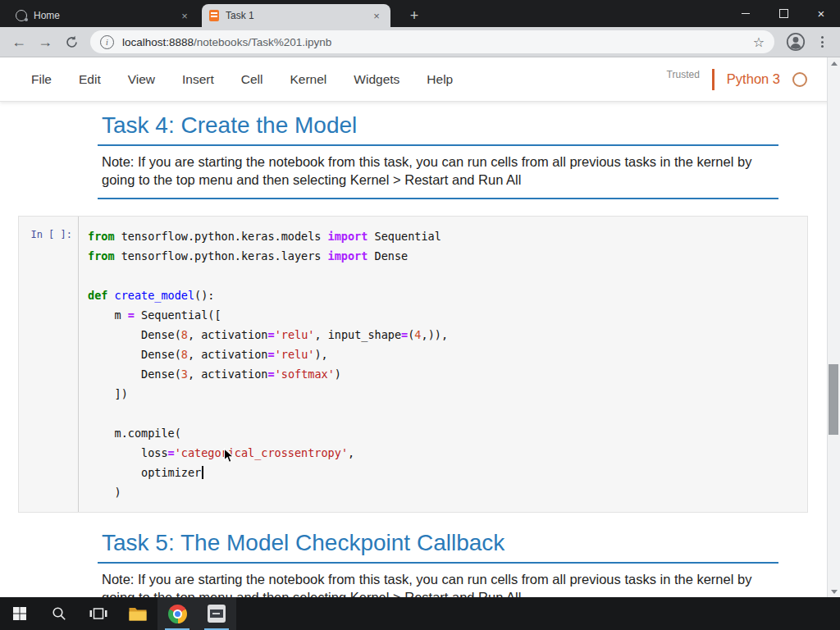  I want to click on new-tab-button: +, so click(414, 16).